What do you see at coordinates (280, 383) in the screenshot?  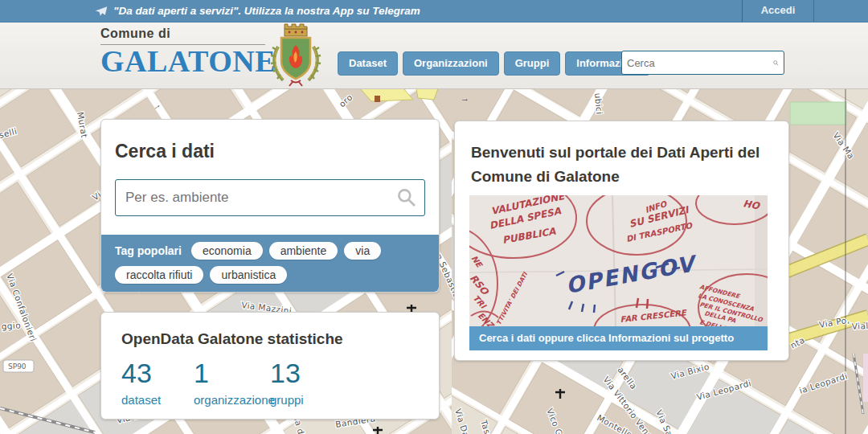 I see `stats-row: 43 dataset 1 organizzazione 13 gruppi` at bounding box center [280, 383].